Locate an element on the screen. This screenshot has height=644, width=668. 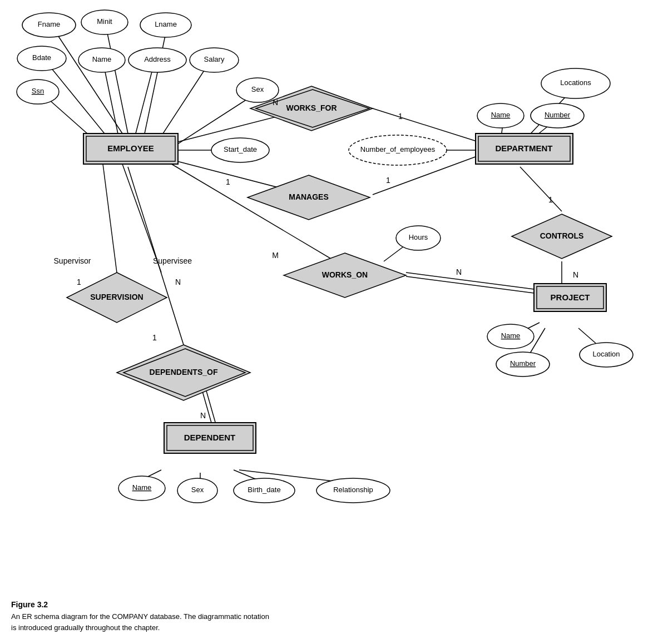
caption-title: Figure 3.2 is located at coordinates (178, 605).